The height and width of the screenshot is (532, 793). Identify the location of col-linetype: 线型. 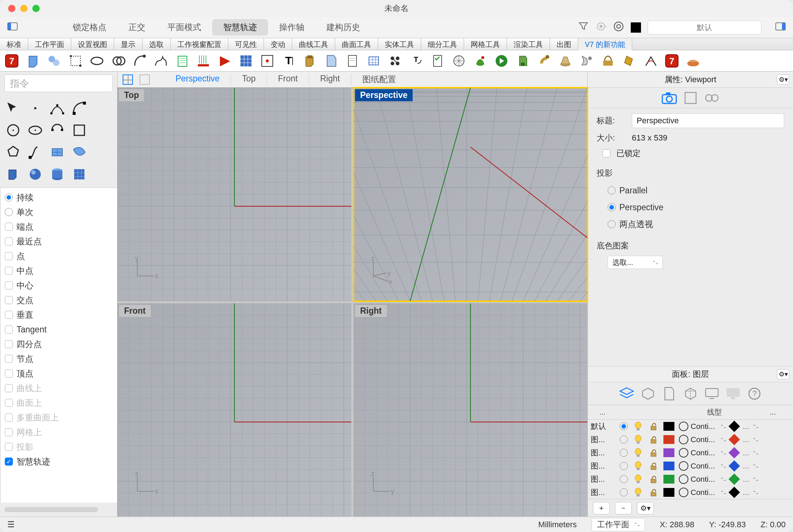
(714, 412).